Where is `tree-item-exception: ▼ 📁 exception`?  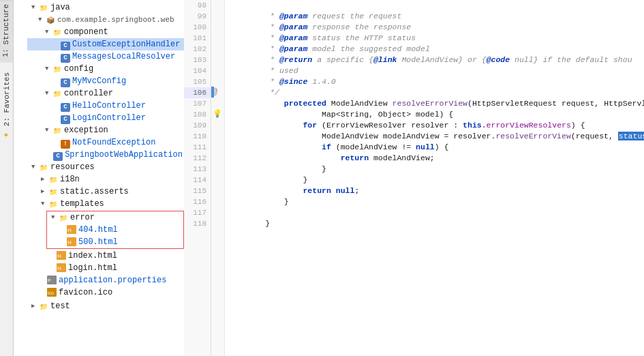
tree-item-exception: ▼ 📁 exception is located at coordinates (106, 130).